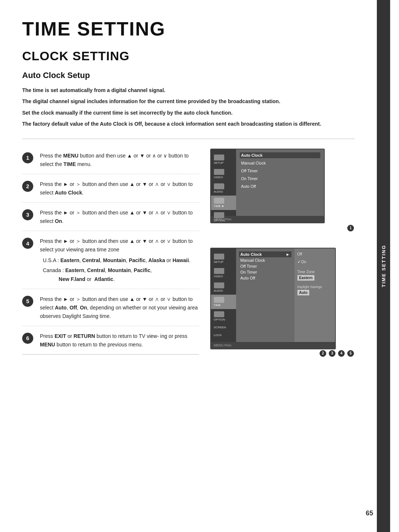  Describe the element at coordinates (323, 353) in the screenshot. I see `circle-num-2: 2` at that location.